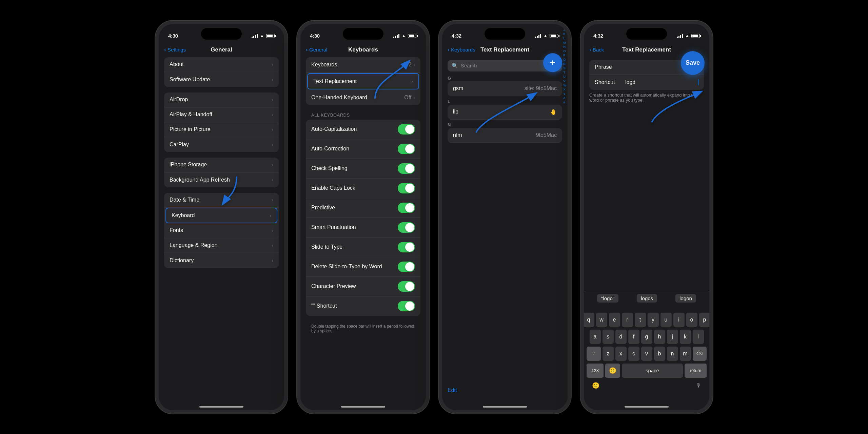  I want to click on settings-item-airdrop: AirDrop ›, so click(221, 100).